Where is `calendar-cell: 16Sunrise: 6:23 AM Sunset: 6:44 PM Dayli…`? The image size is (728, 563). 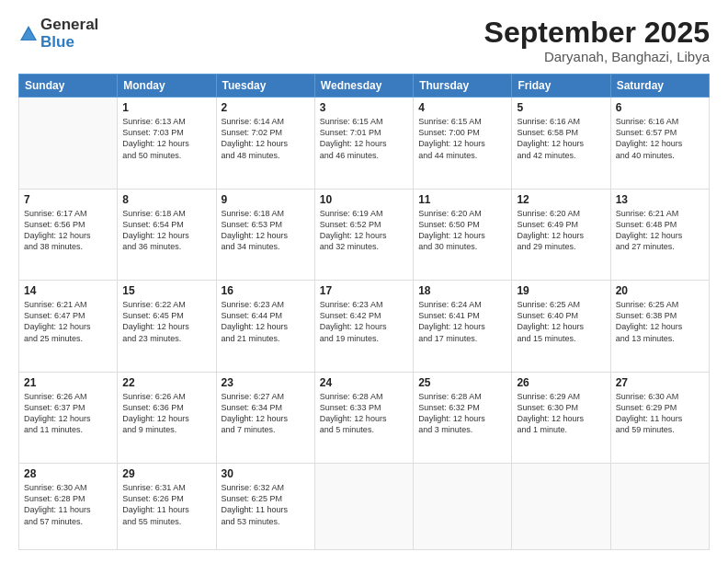
calendar-cell: 16Sunrise: 6:23 AM Sunset: 6:44 PM Dayli… is located at coordinates (265, 326).